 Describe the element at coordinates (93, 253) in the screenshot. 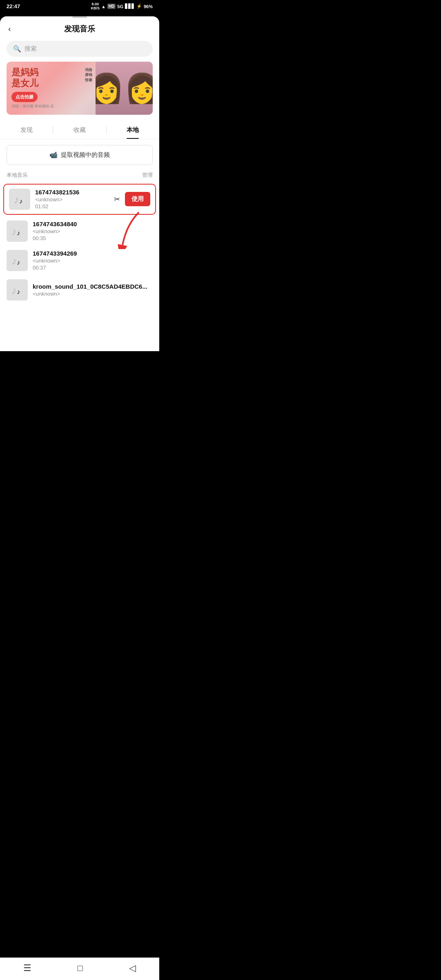

I see `music-title-3: 1674743394269` at that location.